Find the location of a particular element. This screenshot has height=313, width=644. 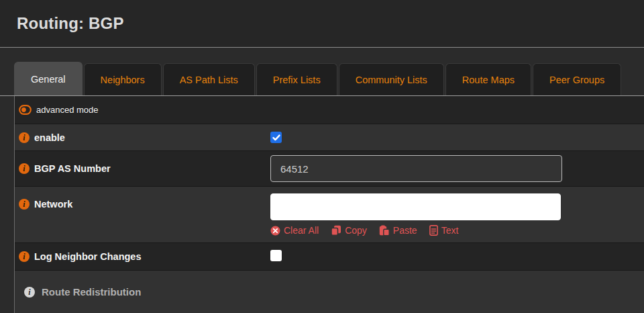

toggle-off-icon is located at coordinates (25, 110).